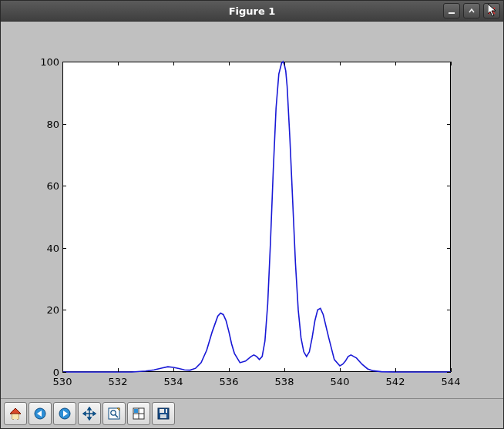  I want to click on back-icon, so click(40, 414).